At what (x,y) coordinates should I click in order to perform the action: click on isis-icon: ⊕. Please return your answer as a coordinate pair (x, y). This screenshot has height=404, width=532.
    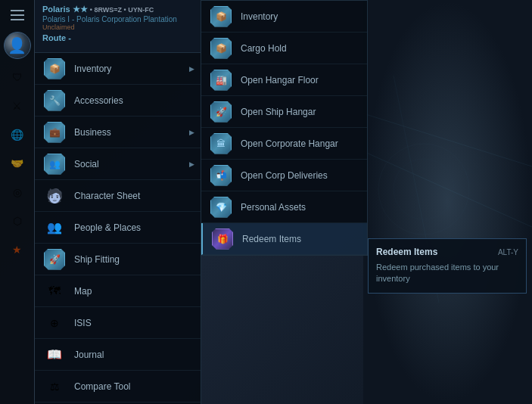
    Looking at the image, I should click on (54, 323).